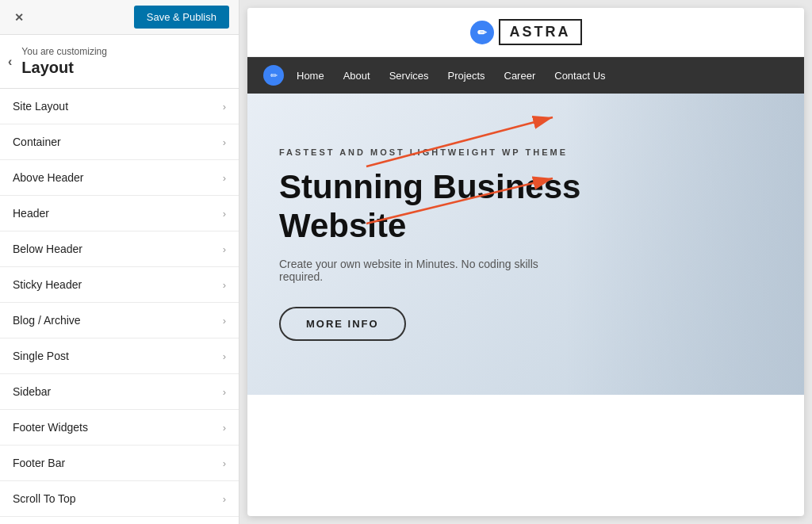  Describe the element at coordinates (527, 32) in the screenshot. I see `astra-logo: ✏ ASTRA` at that location.